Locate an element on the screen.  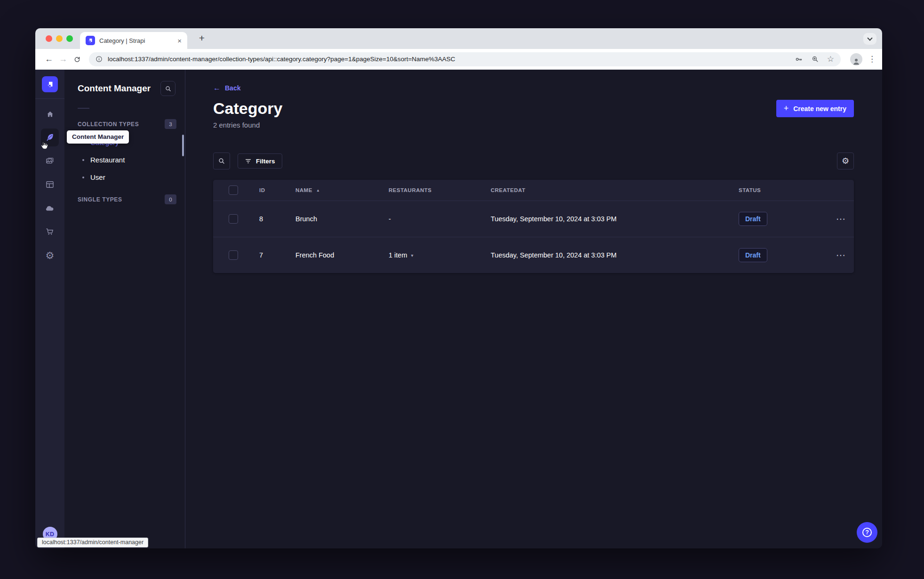
page-header-left: Category 2 entries found is located at coordinates (247, 114).